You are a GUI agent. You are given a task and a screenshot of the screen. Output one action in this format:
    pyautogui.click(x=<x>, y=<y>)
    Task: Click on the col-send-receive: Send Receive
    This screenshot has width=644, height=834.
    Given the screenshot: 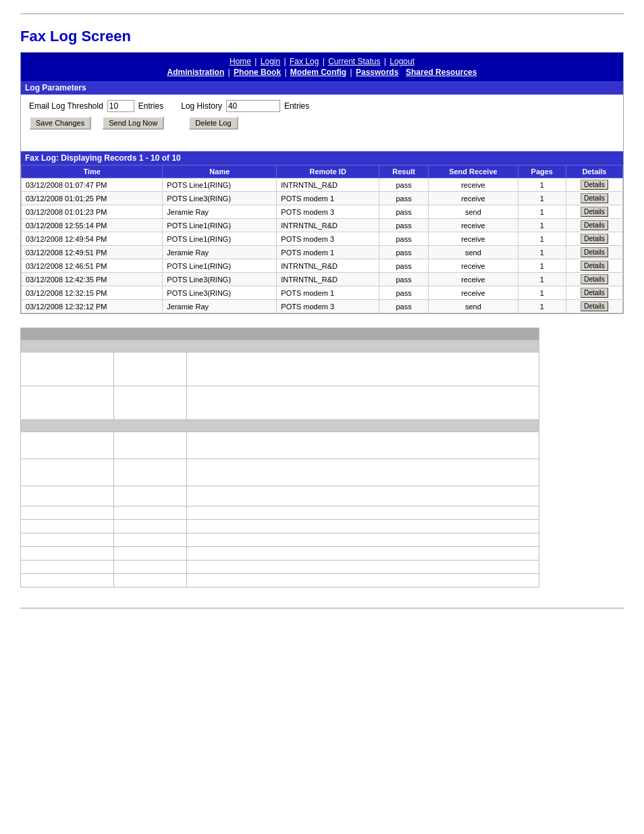 What is the action you would take?
    pyautogui.click(x=474, y=172)
    